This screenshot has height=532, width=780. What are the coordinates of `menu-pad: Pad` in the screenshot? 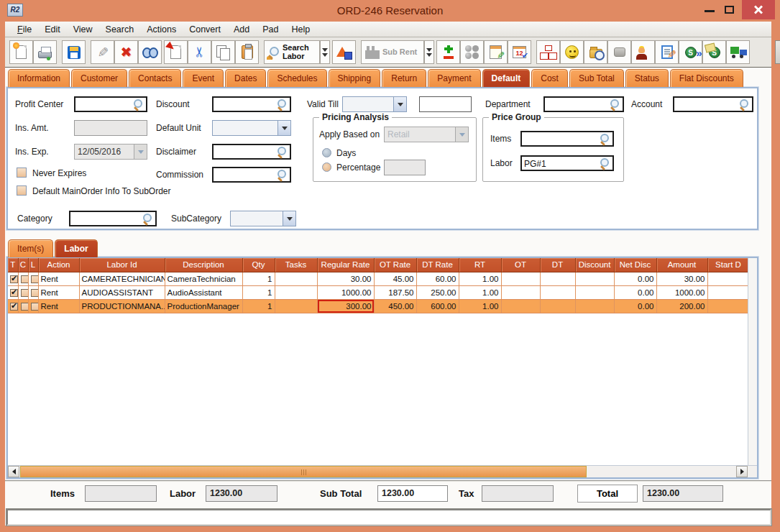 It's located at (270, 29).